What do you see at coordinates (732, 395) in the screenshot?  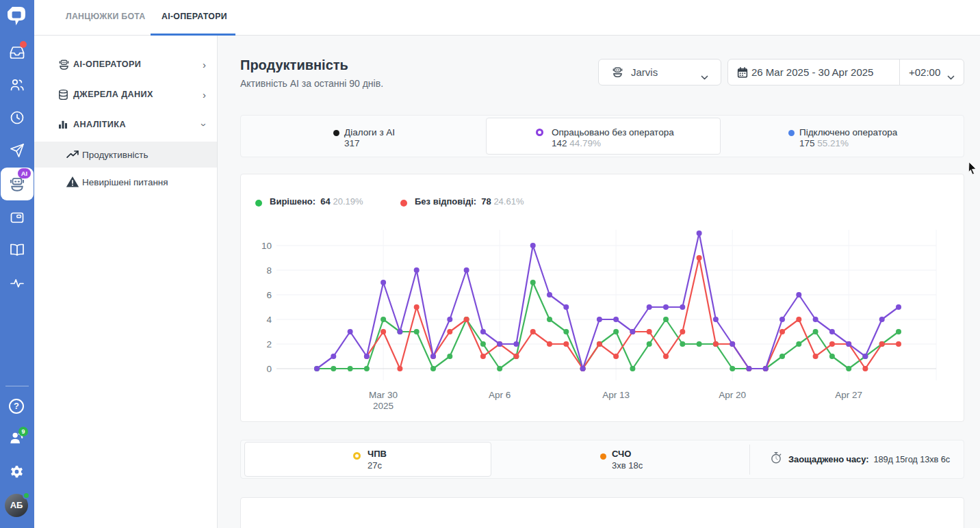 I see `svg-text: Apr 20` at bounding box center [732, 395].